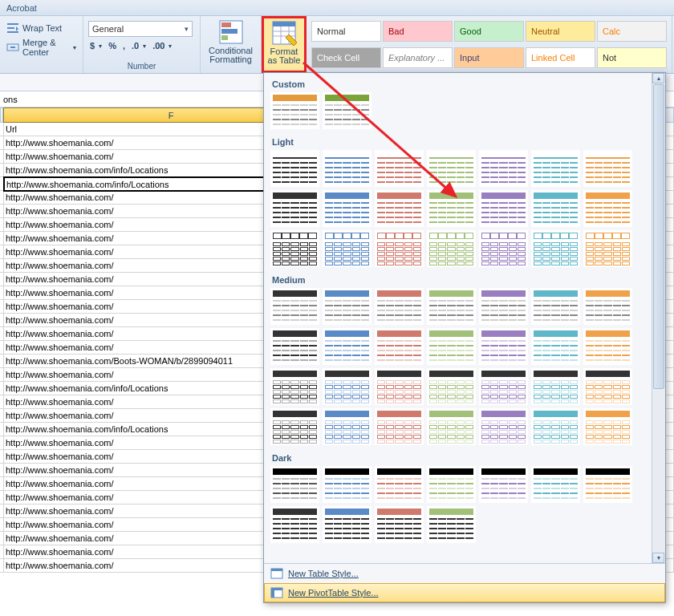  What do you see at coordinates (284, 33) in the screenshot?
I see `format-as-table-icon` at bounding box center [284, 33].